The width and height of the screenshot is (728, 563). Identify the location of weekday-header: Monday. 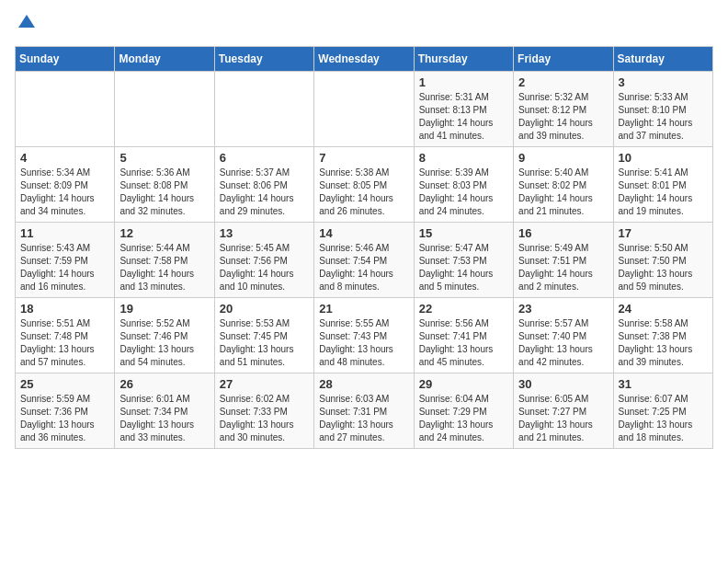
(165, 59).